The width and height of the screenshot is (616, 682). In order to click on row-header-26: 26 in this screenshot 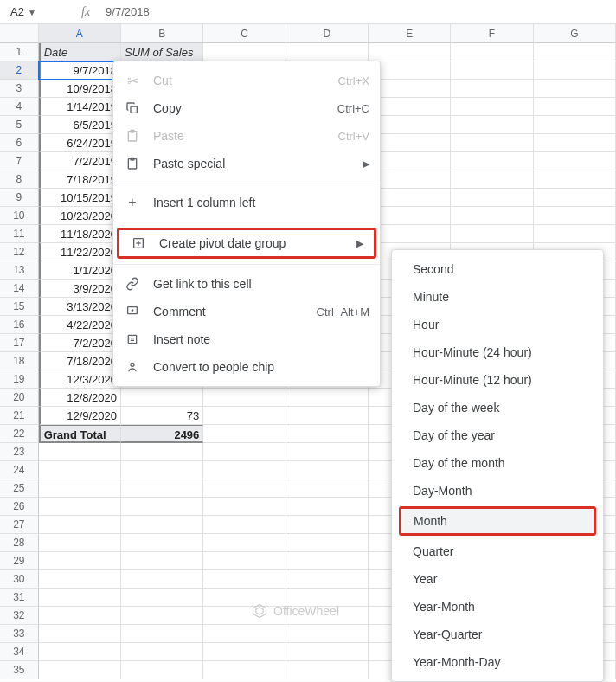, I will do `click(19, 507)`.